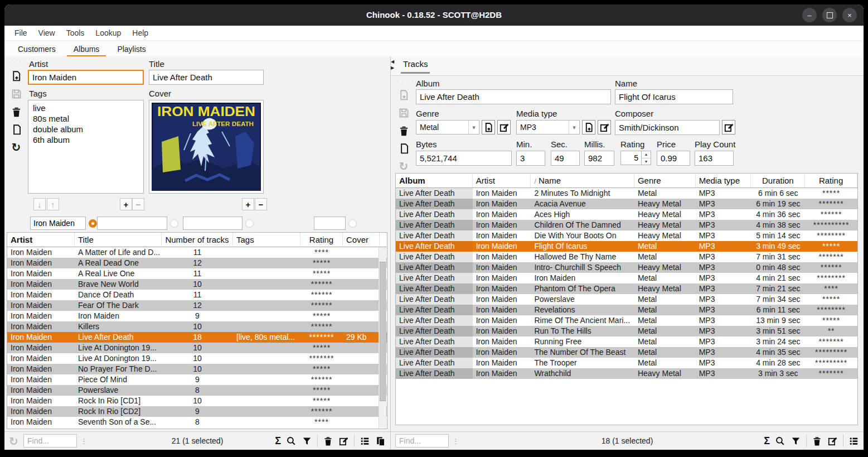 Image resolution: width=868 pixels, height=457 pixels. What do you see at coordinates (197, 273) in the screenshot?
I see `table-row: Iron MaidenA Real Live One11*****` at bounding box center [197, 273].